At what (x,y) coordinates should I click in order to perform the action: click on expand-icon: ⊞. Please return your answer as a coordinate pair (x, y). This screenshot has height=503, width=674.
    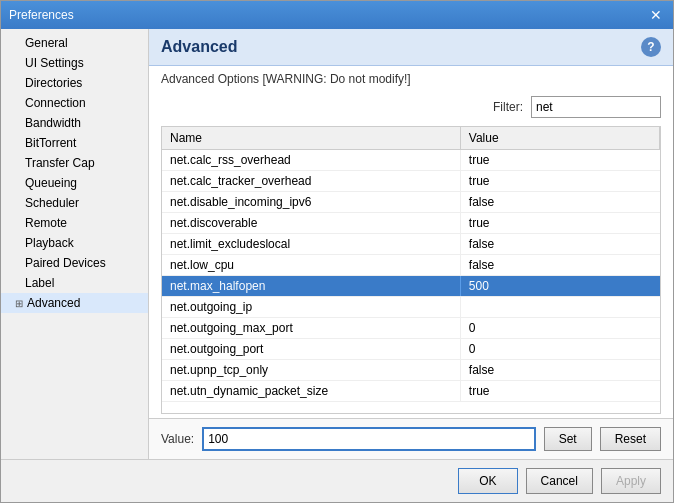
    Looking at the image, I should click on (19, 304).